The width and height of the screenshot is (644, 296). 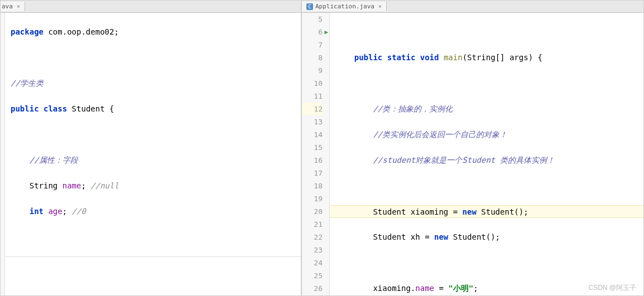 What do you see at coordinates (7, 7) in the screenshot?
I see `tab-label: ava` at bounding box center [7, 7].